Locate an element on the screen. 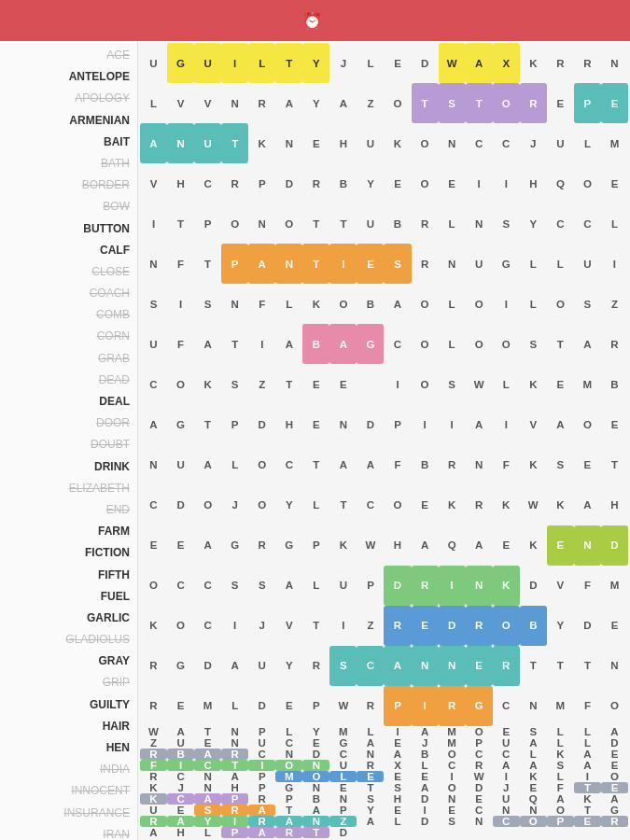 The width and height of the screenshot is (630, 840). grid-cell-24-12: B is located at coordinates (315, 799).